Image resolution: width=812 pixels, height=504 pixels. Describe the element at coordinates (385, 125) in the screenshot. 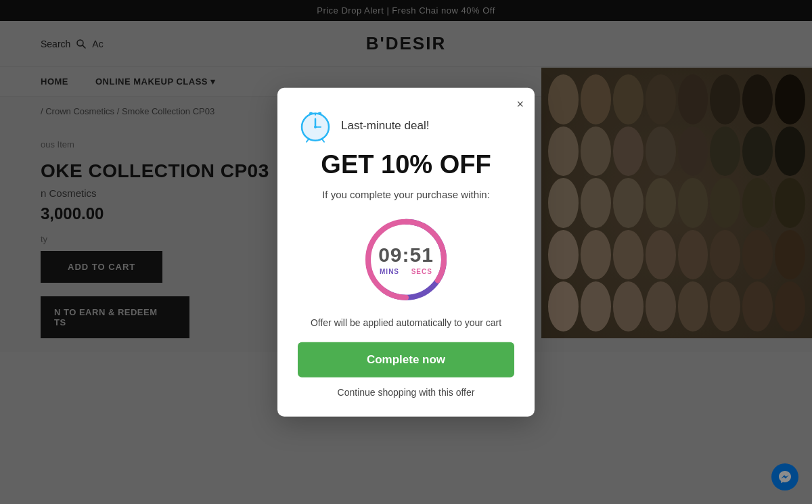

I see `modal-tagline: Last-minute deal!` at that location.